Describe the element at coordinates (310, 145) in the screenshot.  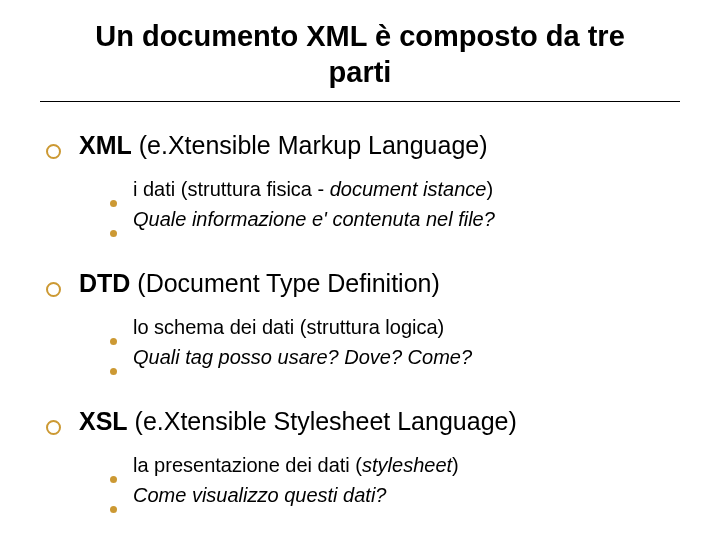
I see `section-heading-rest: (e.Xtensible Markup Language)` at that location.